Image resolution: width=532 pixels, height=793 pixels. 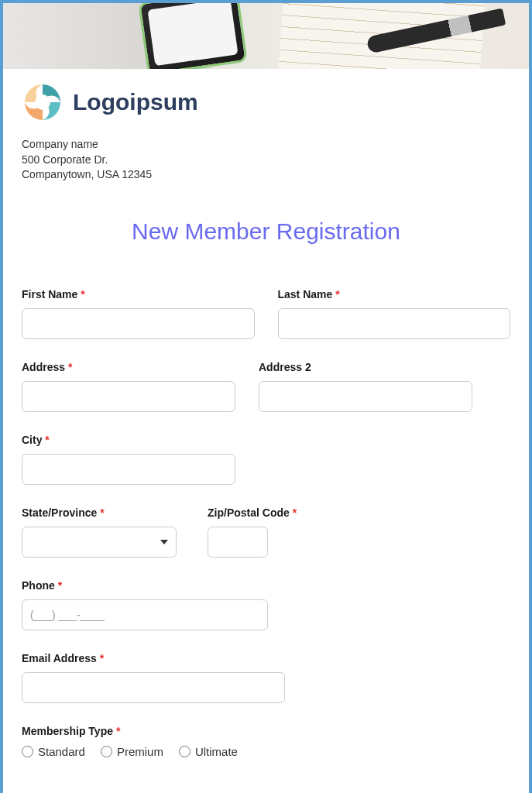 I want to click on logo-icon, so click(x=43, y=102).